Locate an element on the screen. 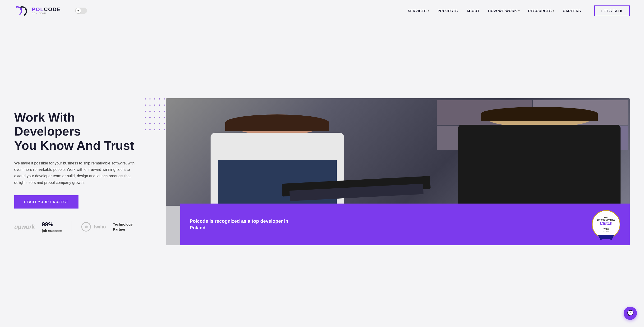 The width and height of the screenshot is (644, 327). stat-label: job success is located at coordinates (52, 231).